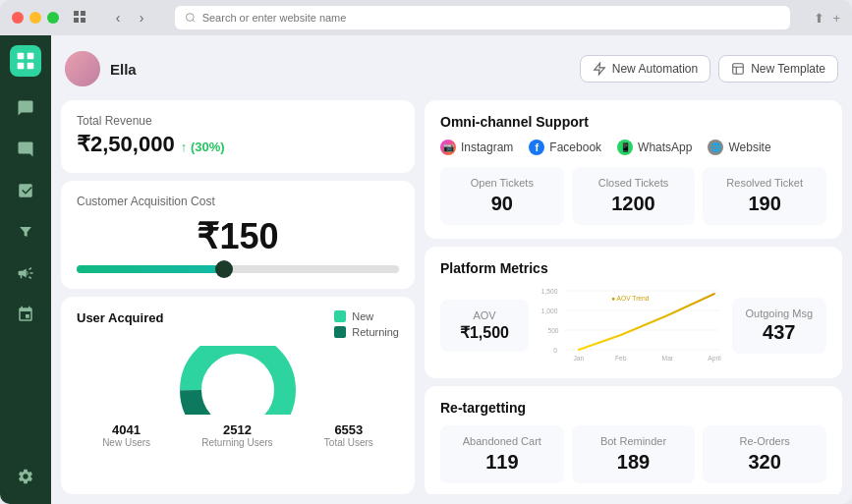  I want to click on bot-reminder-label: Bot Reminder, so click(634, 441).